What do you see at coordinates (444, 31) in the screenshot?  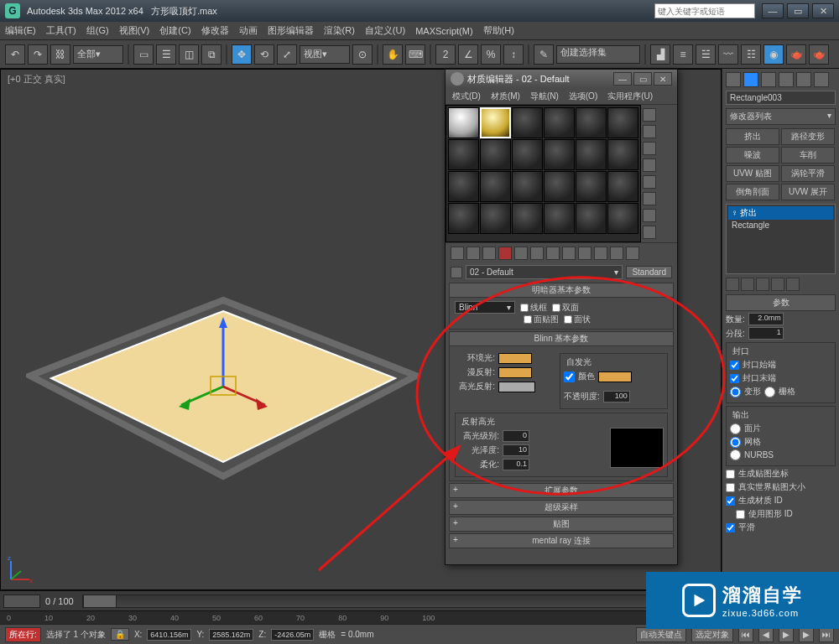 I see `menu-maxscript: MAXScript(M)` at bounding box center [444, 31].